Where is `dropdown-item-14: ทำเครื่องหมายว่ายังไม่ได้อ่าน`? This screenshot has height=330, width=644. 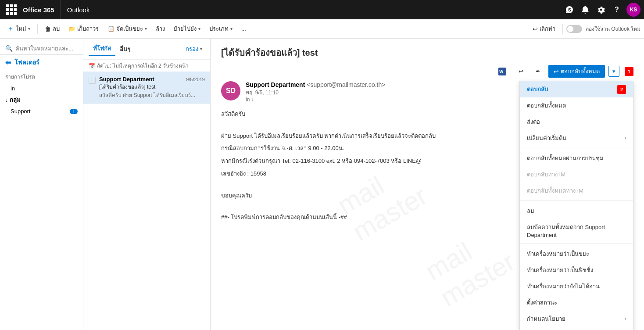
dropdown-item-14: ทำเครื่องหมายว่ายังไม่ได้อ่าน is located at coordinates (576, 286).